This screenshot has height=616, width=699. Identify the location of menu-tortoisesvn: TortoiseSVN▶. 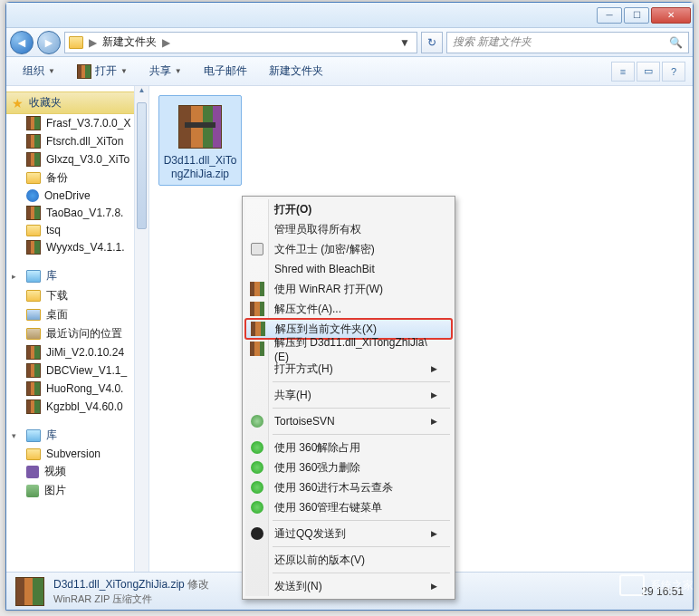
(349, 421).